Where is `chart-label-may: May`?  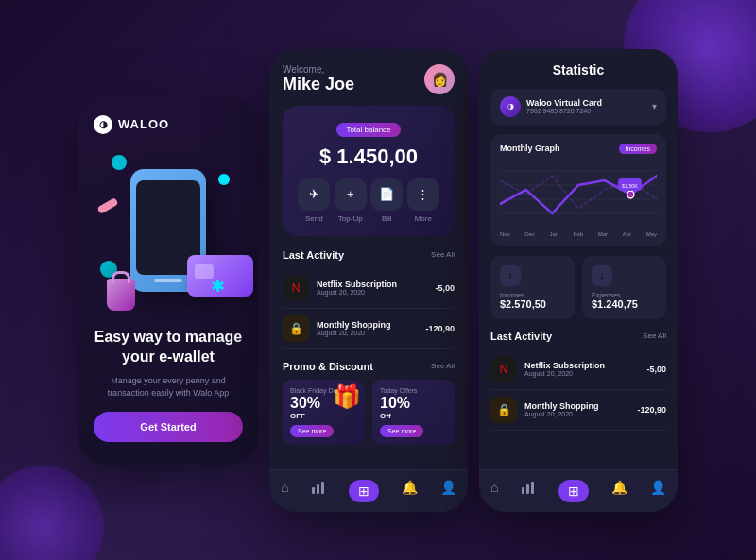 chart-label-may: May is located at coordinates (652, 234).